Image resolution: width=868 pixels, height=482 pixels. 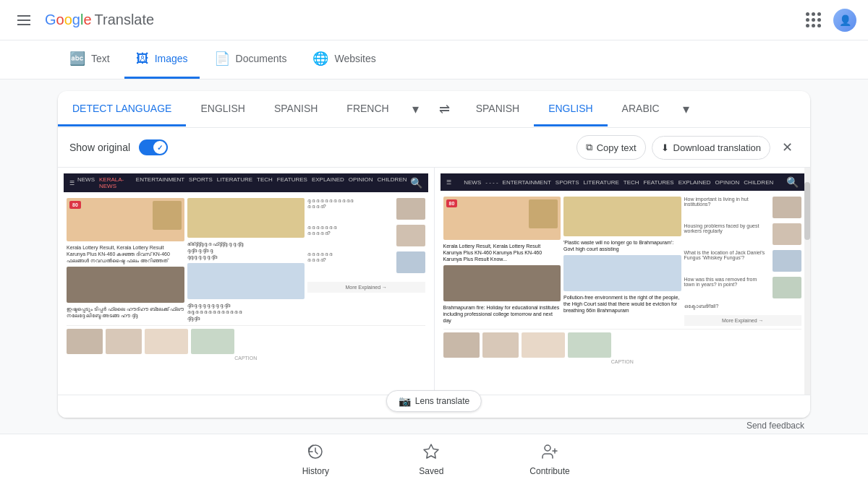 What do you see at coordinates (222, 59) in the screenshot?
I see `documents-tab-icon: 📄` at bounding box center [222, 59].